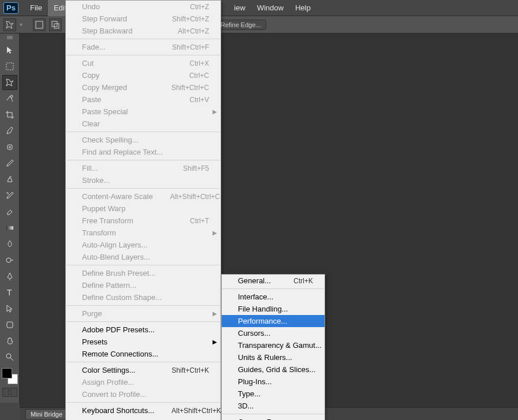 This screenshot has width=518, height=420. I want to click on menuitem-color-settings: Color Settings...Shift+Ctrl+K, so click(143, 370).